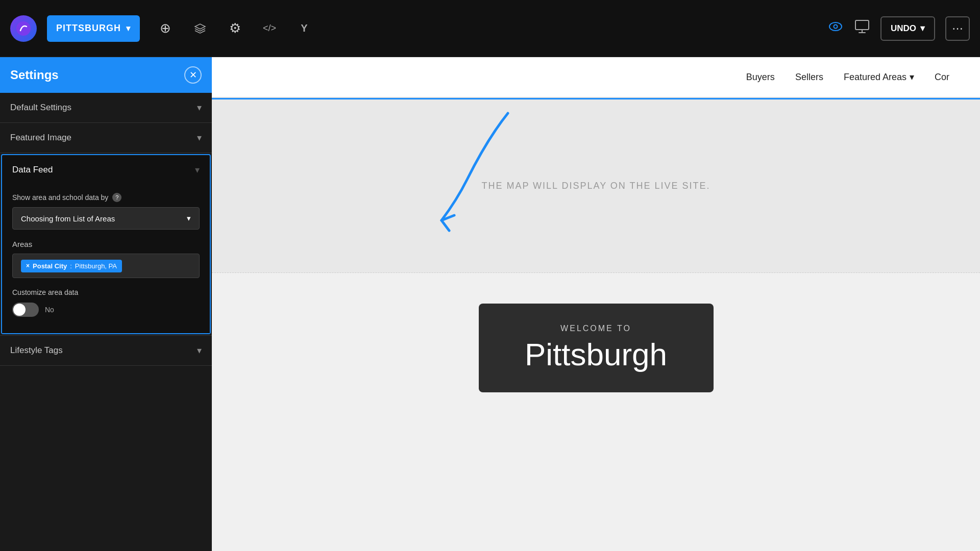 This screenshot has width=980, height=551. What do you see at coordinates (199, 108) in the screenshot?
I see `default-settings-chevron-icon: ▾` at bounding box center [199, 108].